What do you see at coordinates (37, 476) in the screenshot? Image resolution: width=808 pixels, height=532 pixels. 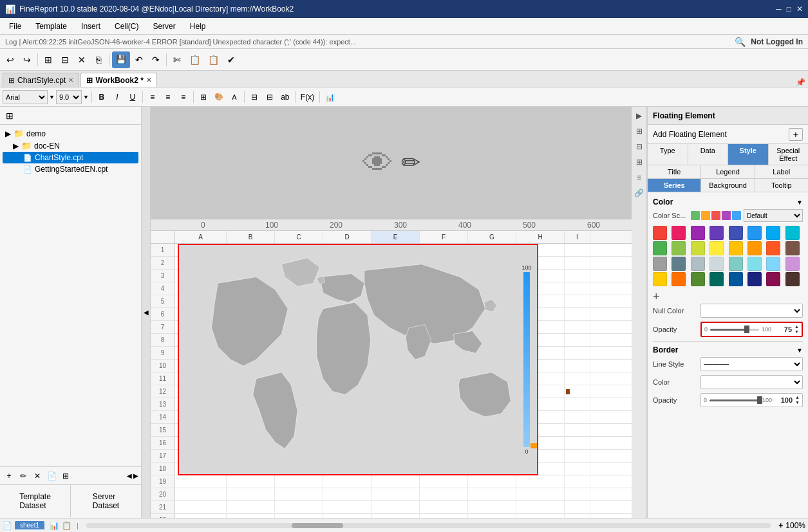 I see `lp-delete: ✕` at bounding box center [37, 476].